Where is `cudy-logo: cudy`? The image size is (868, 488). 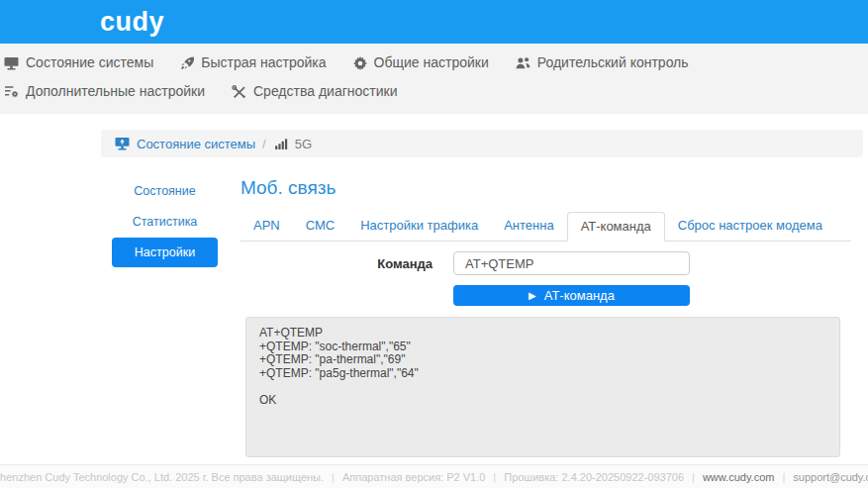 cudy-logo: cudy is located at coordinates (133, 22).